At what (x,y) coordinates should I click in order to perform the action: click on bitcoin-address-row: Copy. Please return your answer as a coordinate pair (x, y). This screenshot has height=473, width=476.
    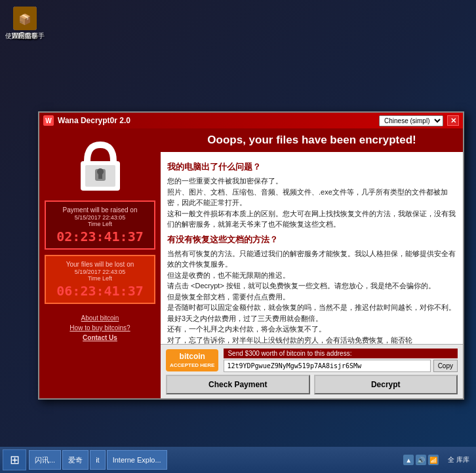
    Looking at the image, I should click on (341, 366).